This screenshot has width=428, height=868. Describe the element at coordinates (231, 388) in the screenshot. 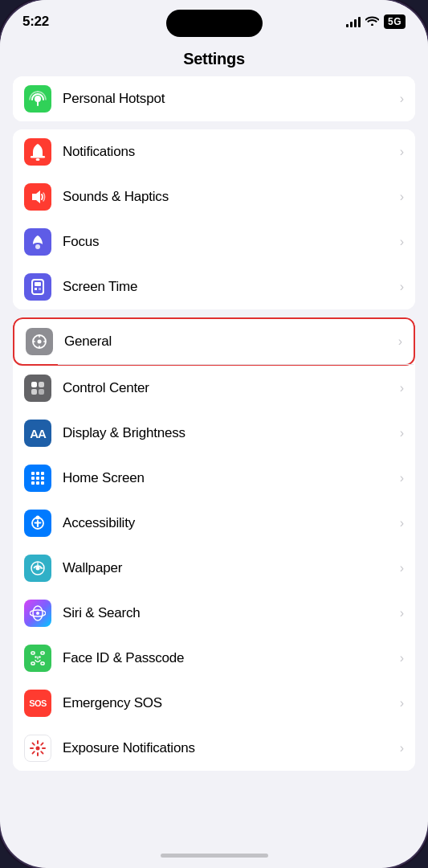

I see `control-center-label: Control Center` at that location.